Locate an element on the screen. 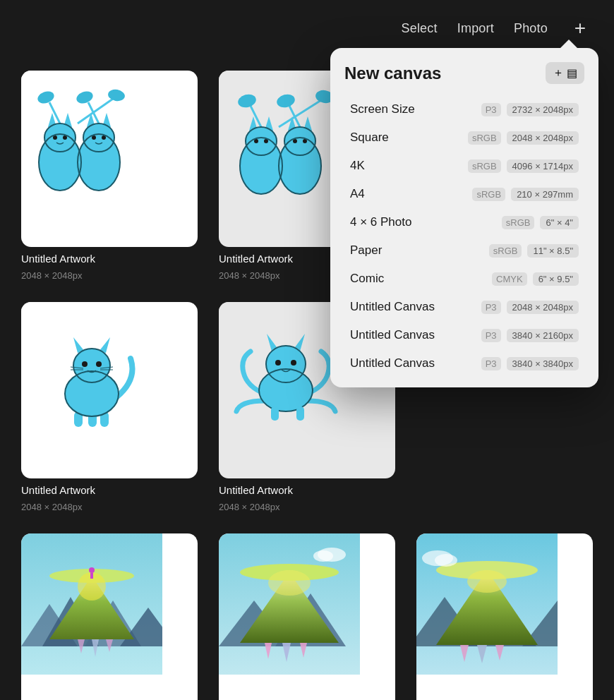 This screenshot has height=700, width=614. canvas-dimensions: 210 × 297mm is located at coordinates (545, 195).